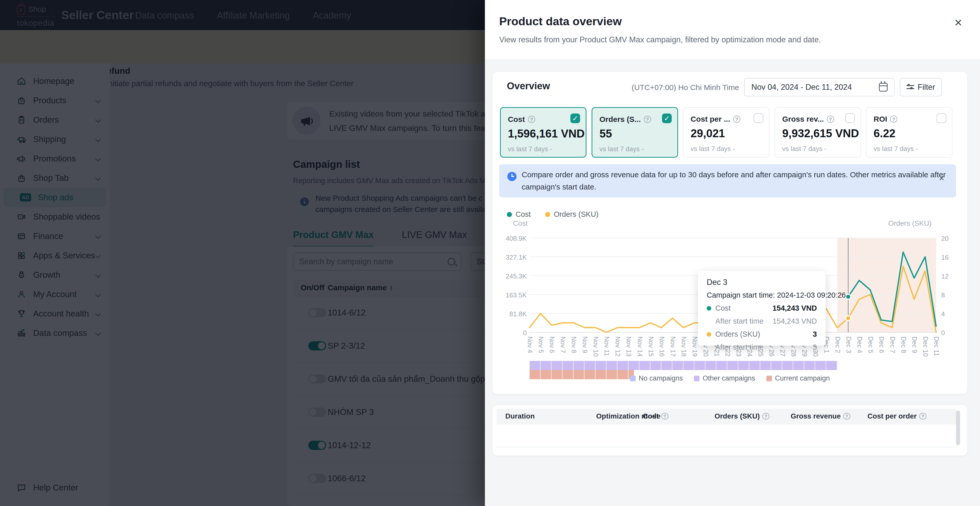  Describe the element at coordinates (543, 132) in the screenshot. I see `metric-card-cost: Cost? ✓ 1,596,161 VND vs last 7 days -` at that location.